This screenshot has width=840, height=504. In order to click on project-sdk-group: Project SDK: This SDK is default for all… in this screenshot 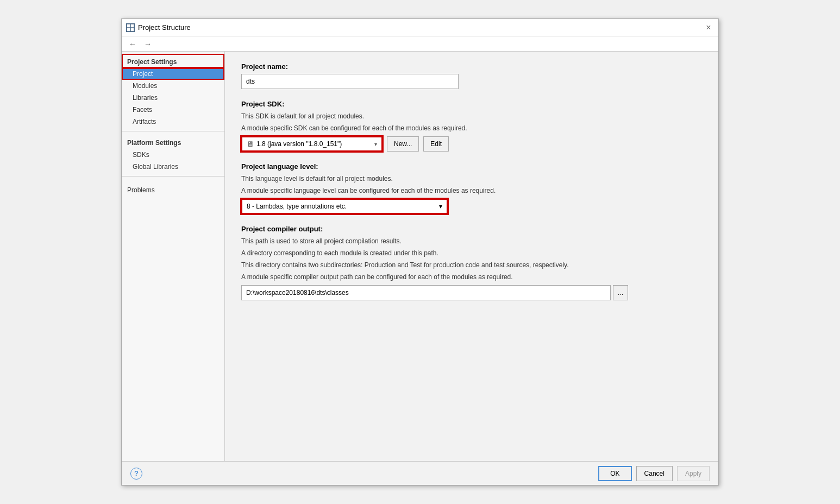, I will do `click(472, 126)`.